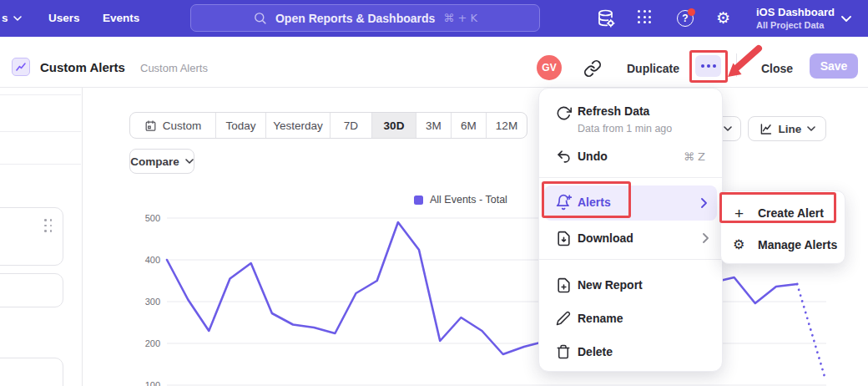  I want to click on submenu-item-manage-alerts: ⚙ Manage Alerts, so click(783, 245).